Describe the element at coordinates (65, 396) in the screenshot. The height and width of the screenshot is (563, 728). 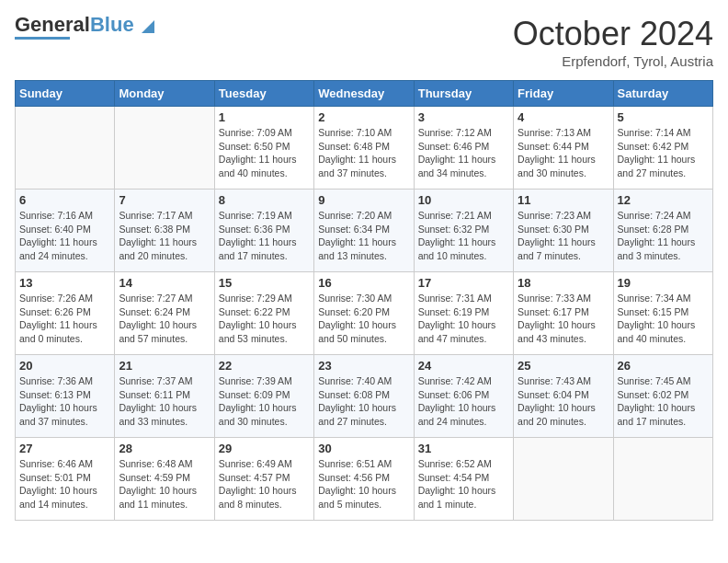
I see `calendar-cell: 20Sunrise: 7:36 AM Sunset: 6:13 PM Dayli…` at that location.